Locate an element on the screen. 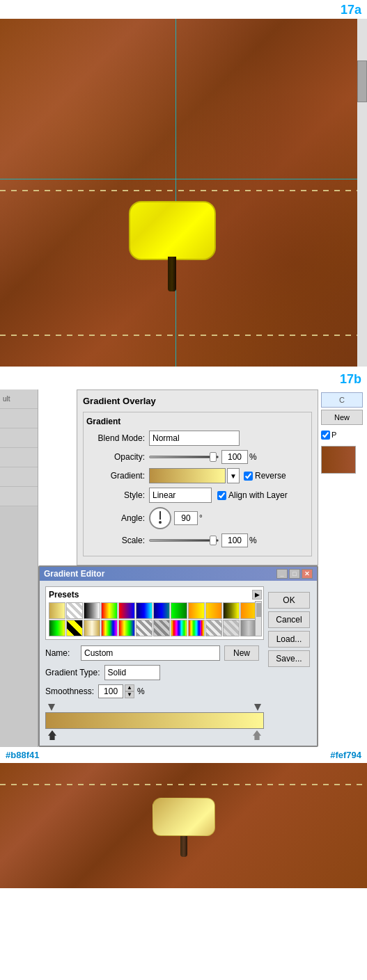  name-label: Name: is located at coordinates (61, 653).